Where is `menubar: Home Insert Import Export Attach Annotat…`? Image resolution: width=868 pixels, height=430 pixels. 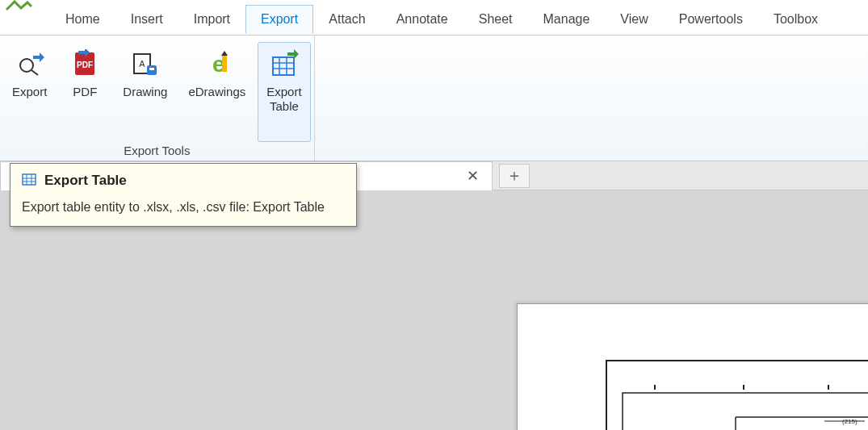
menubar: Home Insert Import Export Attach Annotat… is located at coordinates (434, 18).